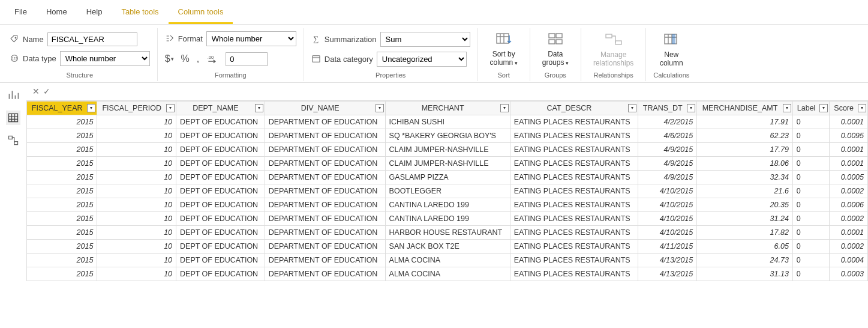  Describe the element at coordinates (849, 274) in the screenshot. I see `table-cell: 0.0003` at that location.